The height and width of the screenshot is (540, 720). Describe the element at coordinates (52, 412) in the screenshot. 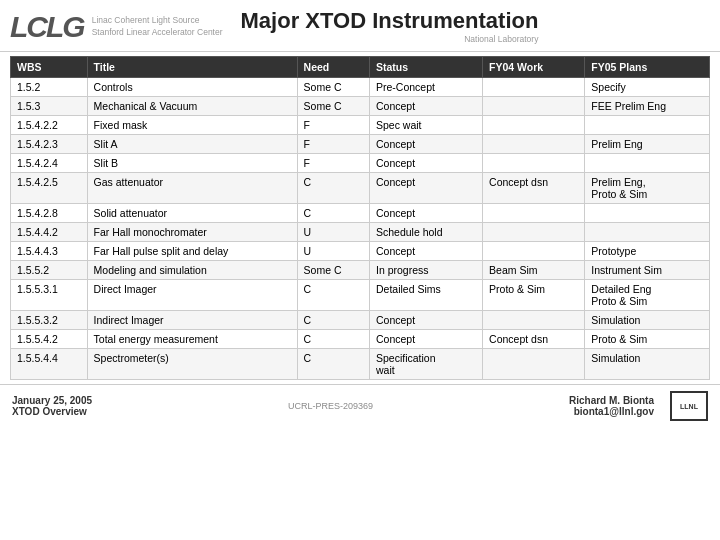

I see `footer-subtitle: XTOD Overview` at that location.